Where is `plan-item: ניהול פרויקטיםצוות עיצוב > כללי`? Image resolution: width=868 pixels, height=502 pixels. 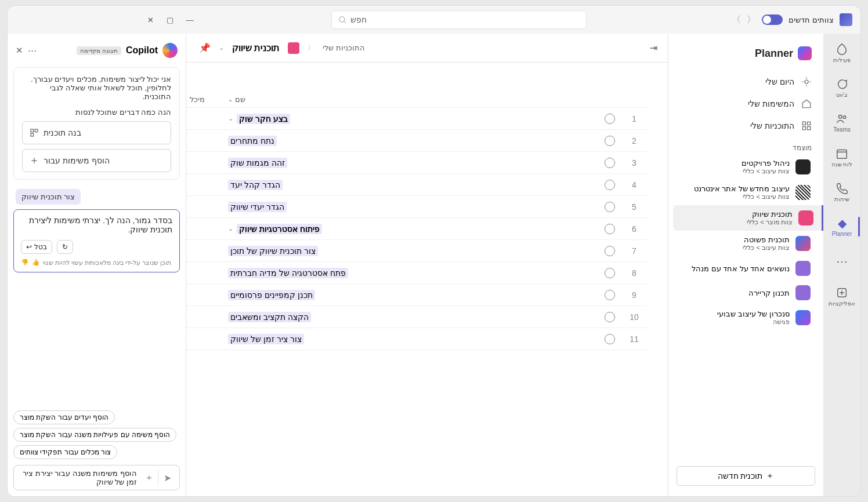
plan-item: ניהול פרויקטיםצוות עיצוב > כללי is located at coordinates (746, 167).